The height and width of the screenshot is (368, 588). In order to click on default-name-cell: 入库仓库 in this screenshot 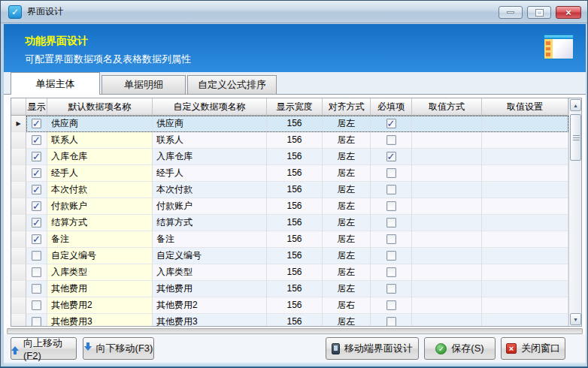, I will do `click(100, 157)`.